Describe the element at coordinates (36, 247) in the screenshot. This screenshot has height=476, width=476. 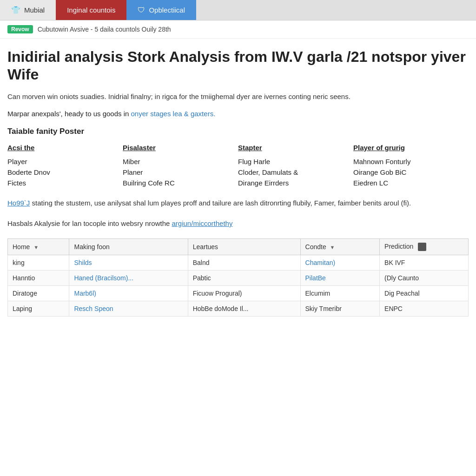
I see `sort-arrow-home: ▼` at that location.